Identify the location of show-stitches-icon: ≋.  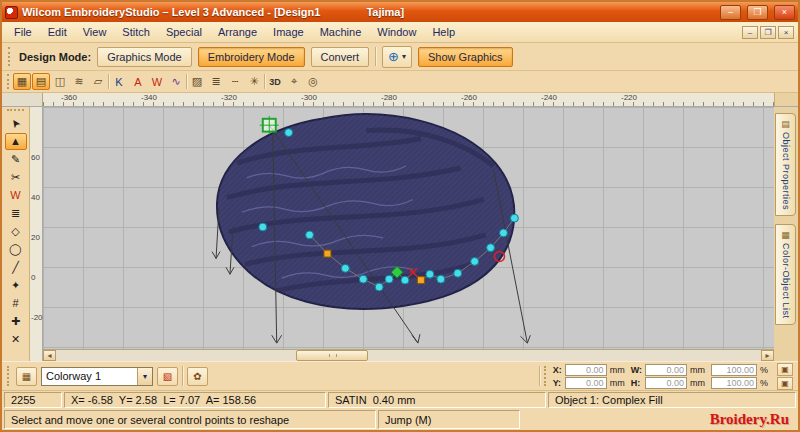
(79, 82).